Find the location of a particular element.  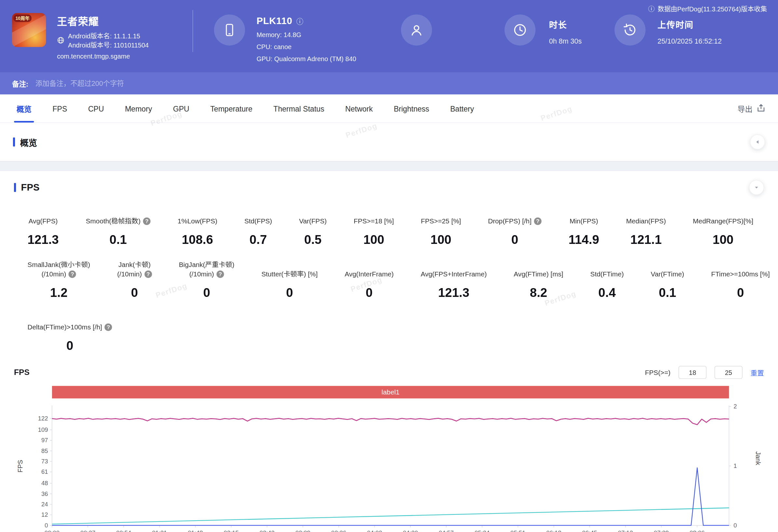

collapse-fps-button is located at coordinates (757, 187).